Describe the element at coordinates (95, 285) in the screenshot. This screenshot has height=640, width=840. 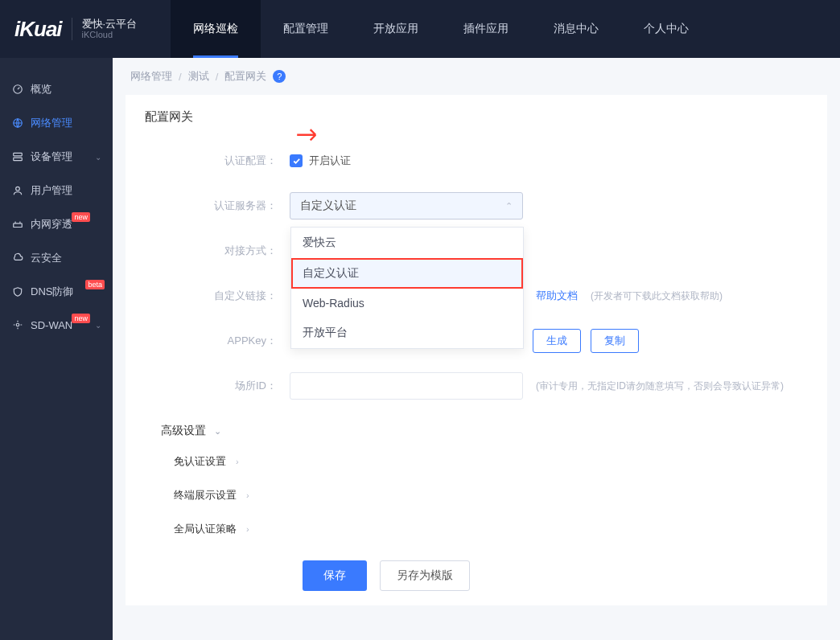
I see `badge-beta: beta` at that location.